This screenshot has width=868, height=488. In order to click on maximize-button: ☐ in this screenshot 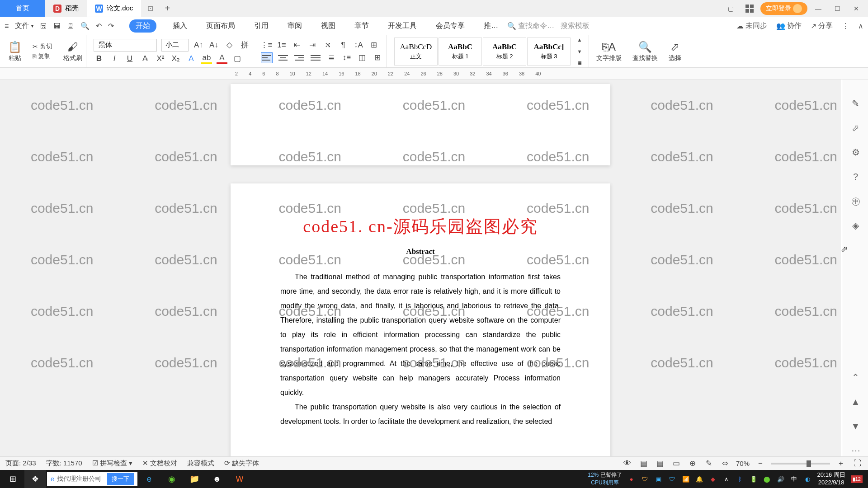, I will do `click(837, 9)`.